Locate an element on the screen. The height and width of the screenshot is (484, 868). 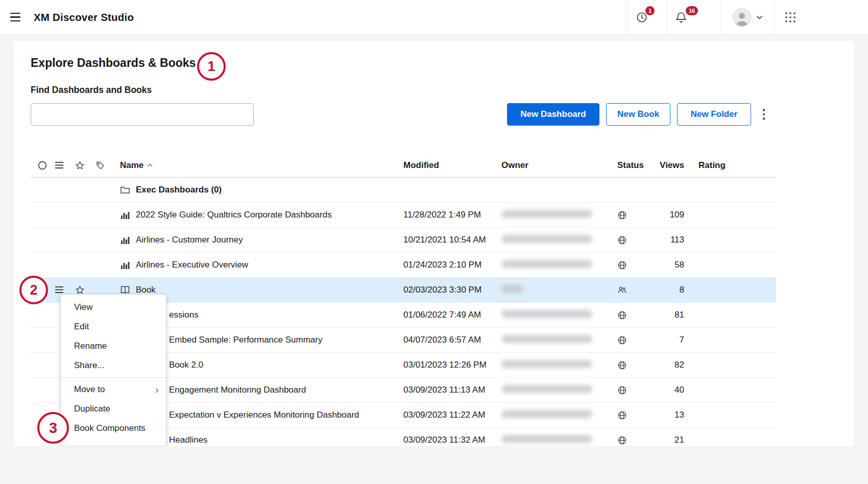
context-menu-item: Share... is located at coordinates (113, 366).